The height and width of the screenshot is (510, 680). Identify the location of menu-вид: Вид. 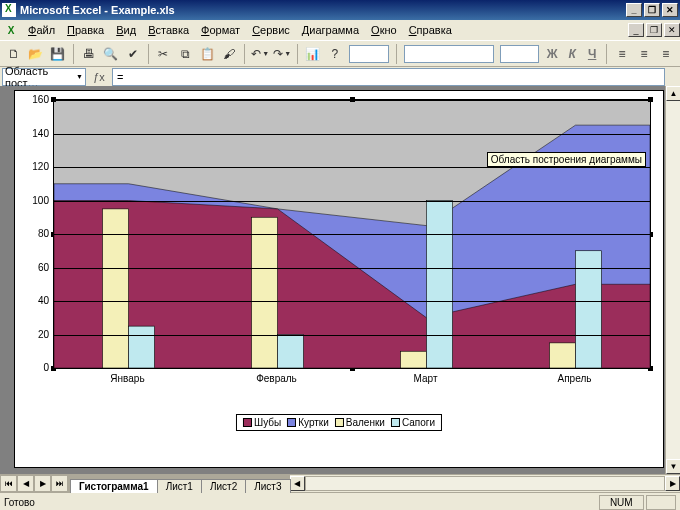
(126, 30).